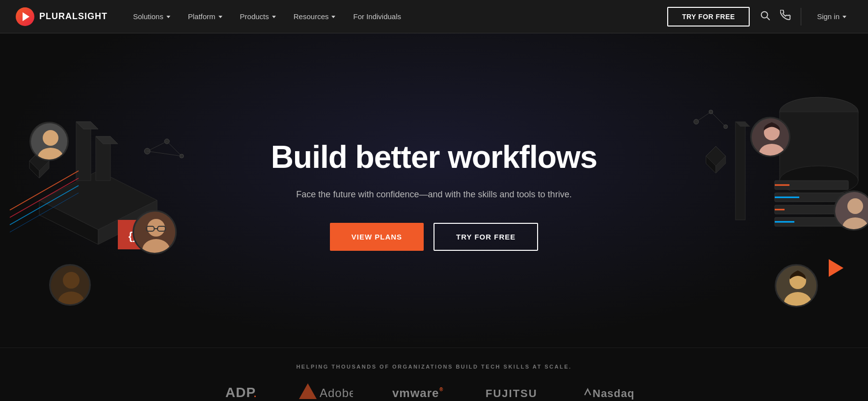  Describe the element at coordinates (760, 17) in the screenshot. I see `nav-right: TRY FOR FREE Sign in` at that location.